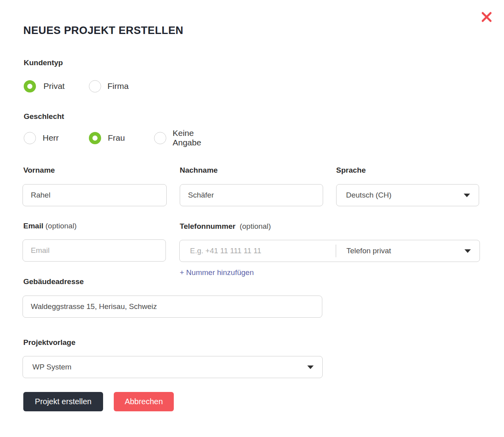 The image size is (504, 437). I want to click on vorname-input, so click(95, 195).